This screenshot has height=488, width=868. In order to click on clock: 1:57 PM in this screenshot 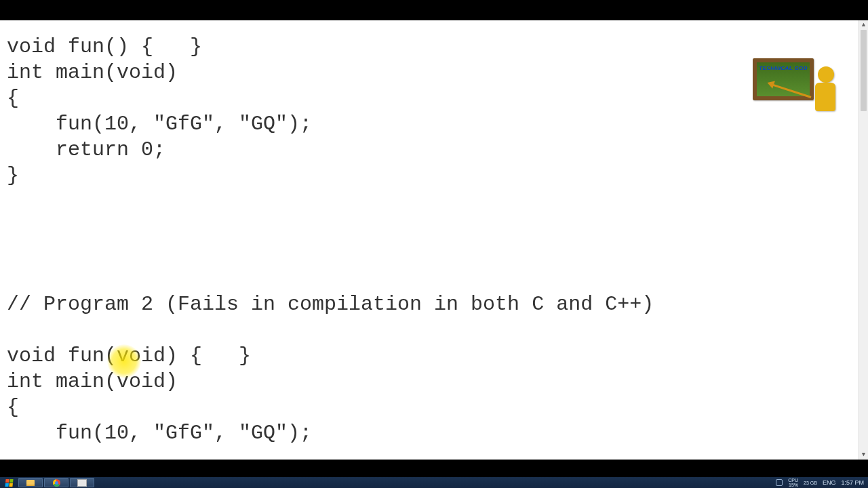, I will do `click(852, 483)`.